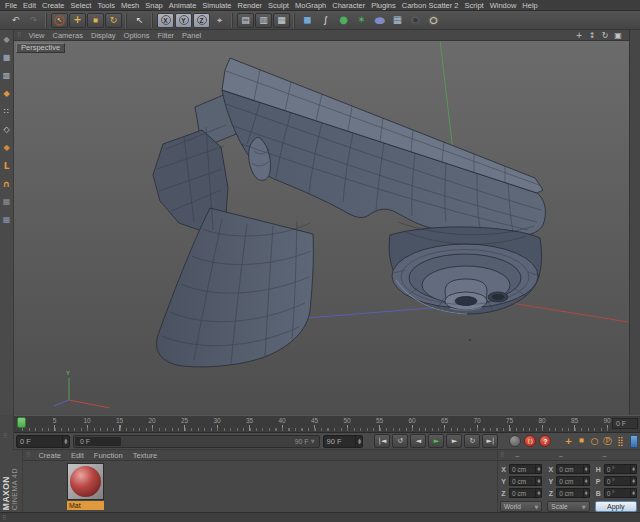 This screenshot has width=640, height=522. What do you see at coordinates (572, 481) in the screenshot?
I see `coord-field-size-y: 0 cm▲▼` at bounding box center [572, 481].